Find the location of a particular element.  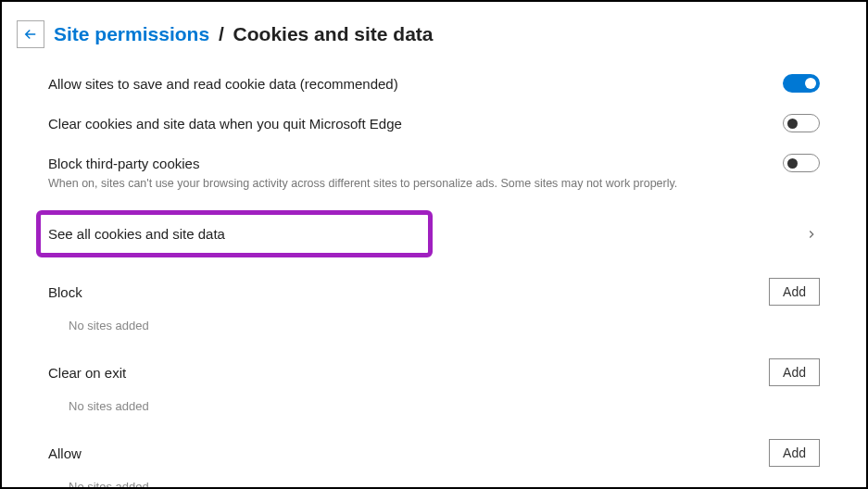

setting-see-all: See all cookies and site data is located at coordinates (434, 233).